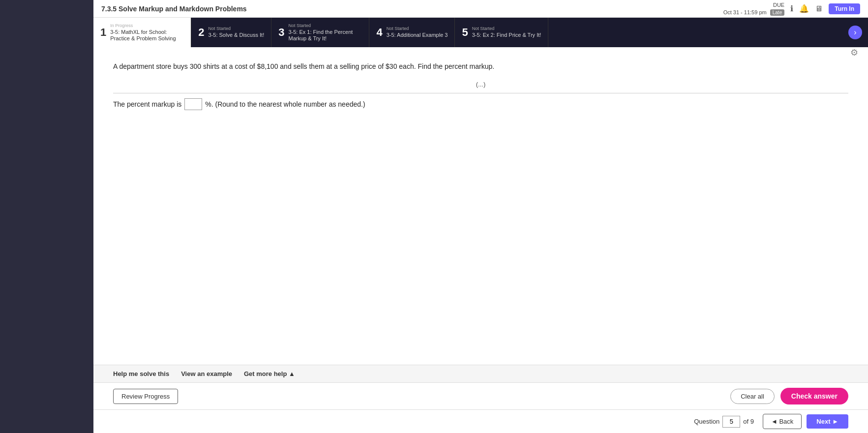 The width and height of the screenshot is (868, 433). What do you see at coordinates (481, 421) in the screenshot?
I see `bottom-nav: Question of 9 ◄ Back Next ►` at bounding box center [481, 421].